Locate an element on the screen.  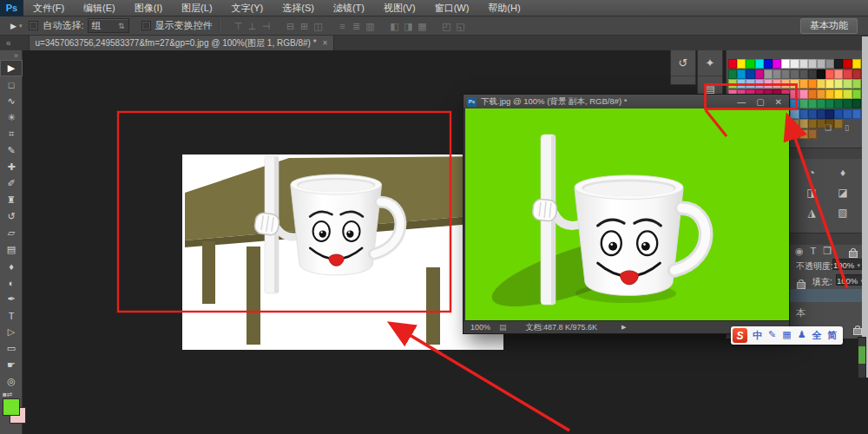
menu-item: 图层(L) is located at coordinates (196, 9).